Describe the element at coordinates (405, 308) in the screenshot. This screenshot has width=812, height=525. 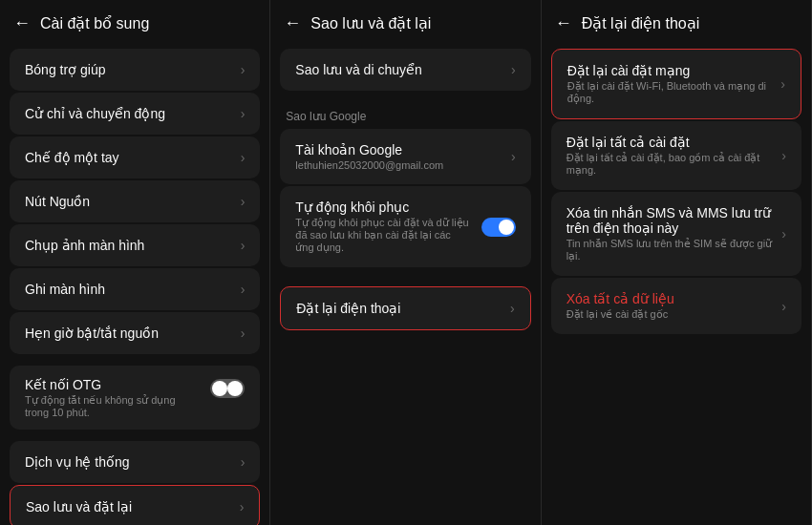
I see `menu-item-dat-lai-dt: Đặt lại điện thoại ›` at that location.